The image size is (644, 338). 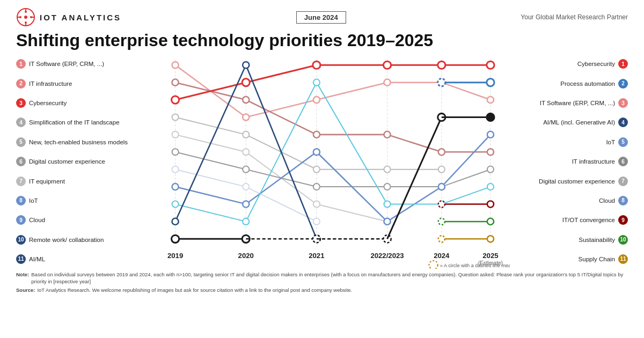 What do you see at coordinates (569, 201) in the screenshot?
I see `right-legend-item: 8 Cloud` at bounding box center [569, 201].